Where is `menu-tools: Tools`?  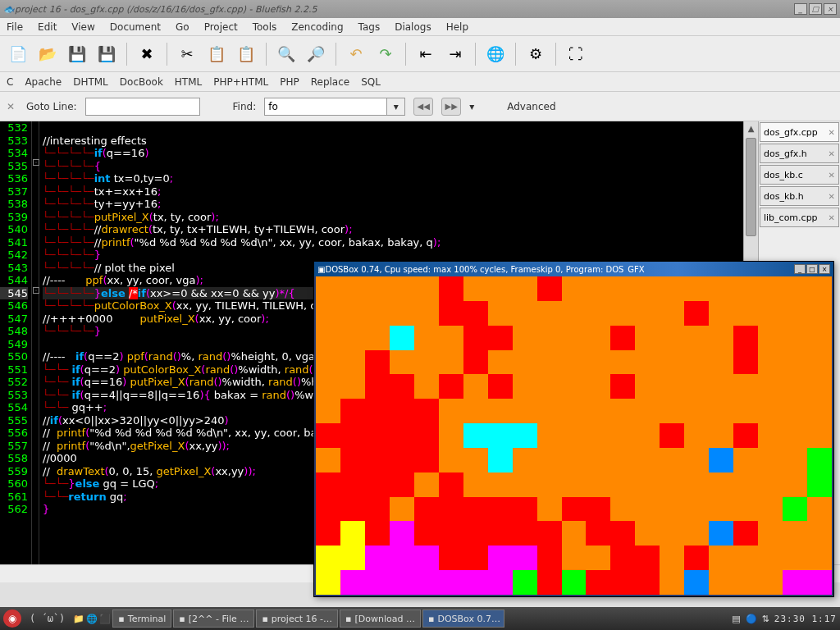 menu-tools: Tools is located at coordinates (265, 27).